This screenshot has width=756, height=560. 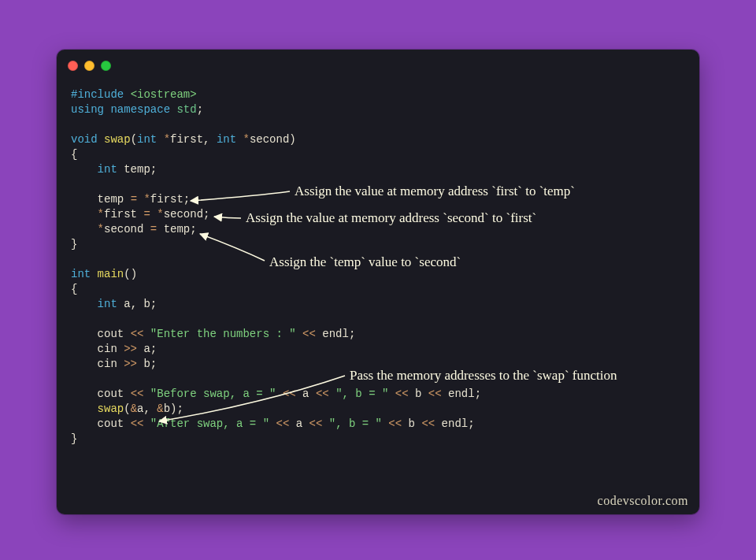 What do you see at coordinates (90, 66) in the screenshot?
I see `minimize-icon` at bounding box center [90, 66].